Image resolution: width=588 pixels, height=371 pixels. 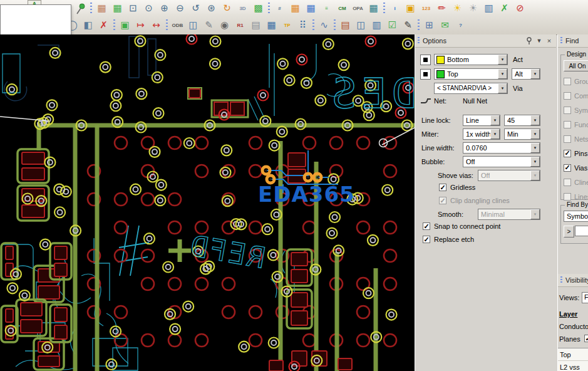 What do you see at coordinates (243, 9) in the screenshot?
I see `view-3d-button: 3D` at bounding box center [243, 9].